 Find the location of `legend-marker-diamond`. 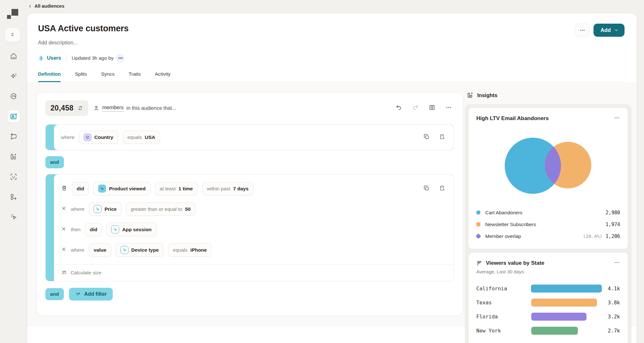

legend-marker-diamond is located at coordinates (479, 236).